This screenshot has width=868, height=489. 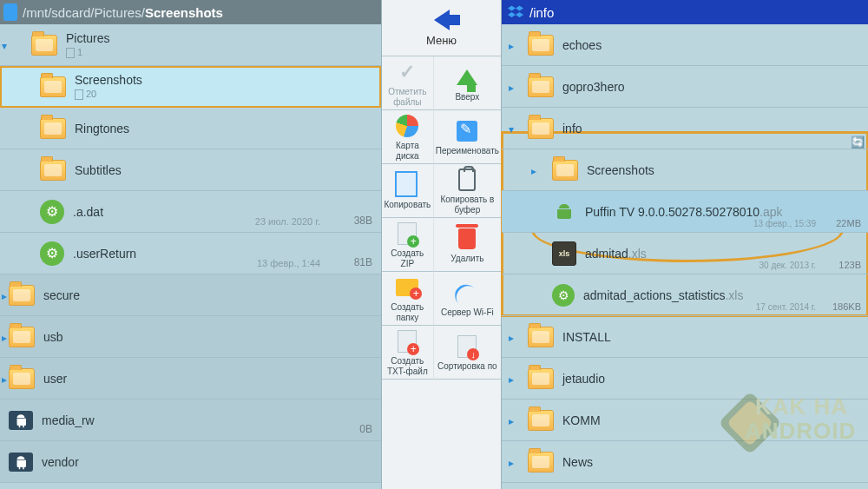 I want to click on row-date: 30 дек. 2013 г., so click(x=788, y=266).